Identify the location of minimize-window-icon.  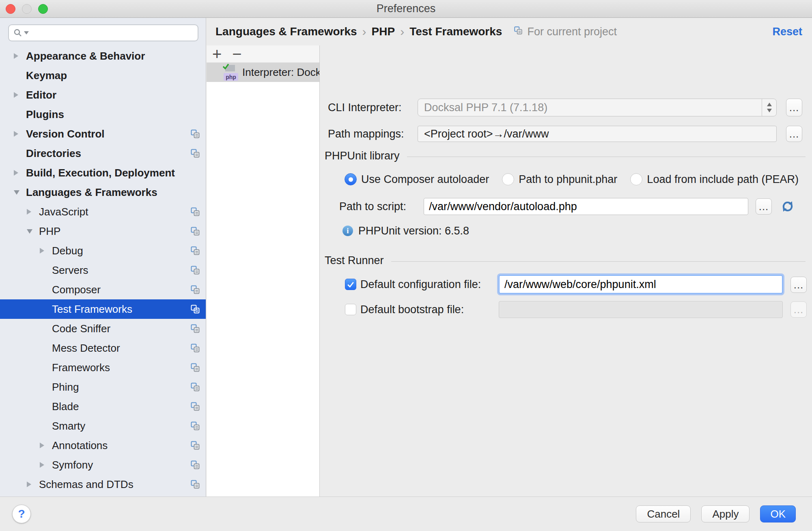
(27, 9).